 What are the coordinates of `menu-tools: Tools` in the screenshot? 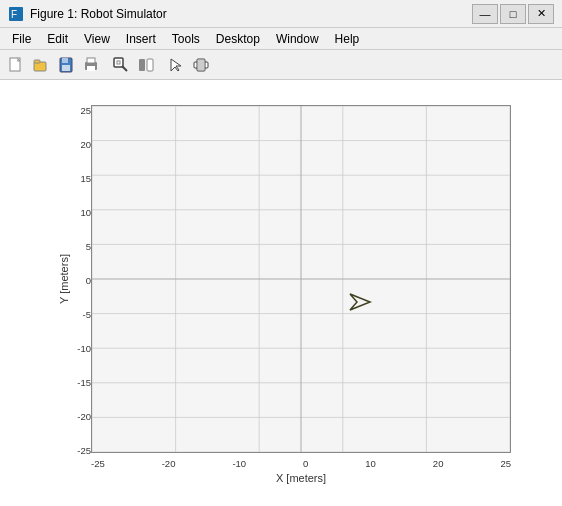 It's located at (186, 38).